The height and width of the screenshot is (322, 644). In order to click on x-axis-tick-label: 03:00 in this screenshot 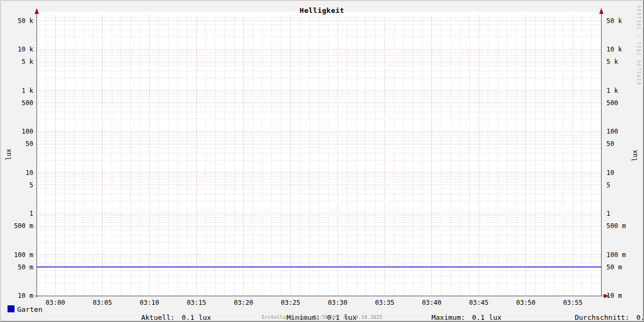, I will do `click(55, 303)`.